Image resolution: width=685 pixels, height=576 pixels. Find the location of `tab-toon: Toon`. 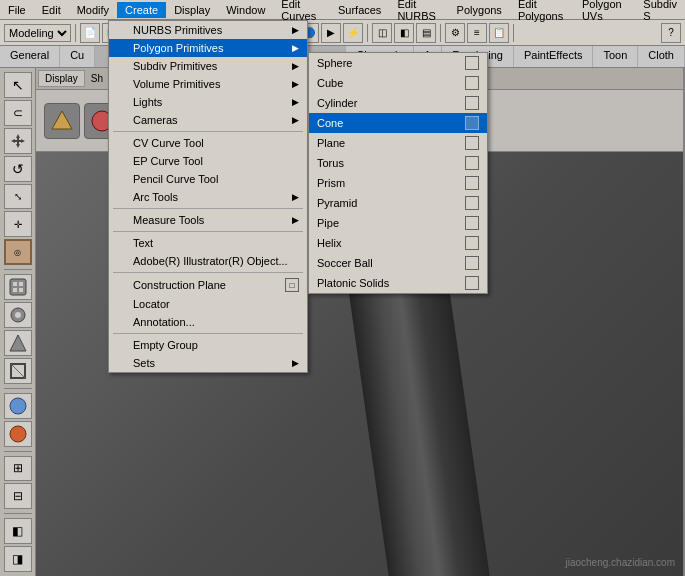

tab-toon: Toon is located at coordinates (616, 56).